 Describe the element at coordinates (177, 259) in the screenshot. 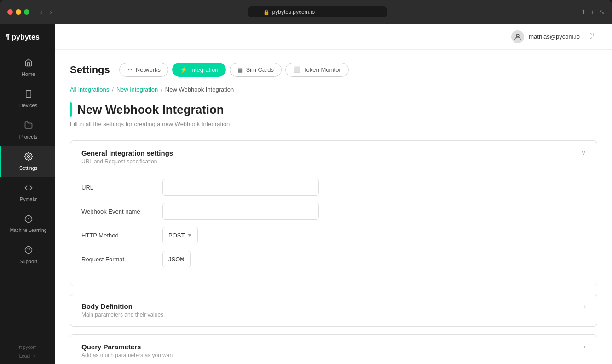

I see `request-format-select: JSON XML Form` at that location.